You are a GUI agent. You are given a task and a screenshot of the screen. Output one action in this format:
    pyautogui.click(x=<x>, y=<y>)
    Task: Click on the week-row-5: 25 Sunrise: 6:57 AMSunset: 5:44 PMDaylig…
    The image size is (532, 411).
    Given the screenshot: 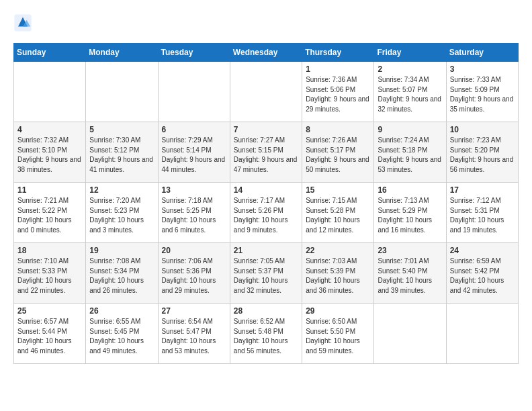 What is the action you would take?
    pyautogui.click(x=266, y=334)
    